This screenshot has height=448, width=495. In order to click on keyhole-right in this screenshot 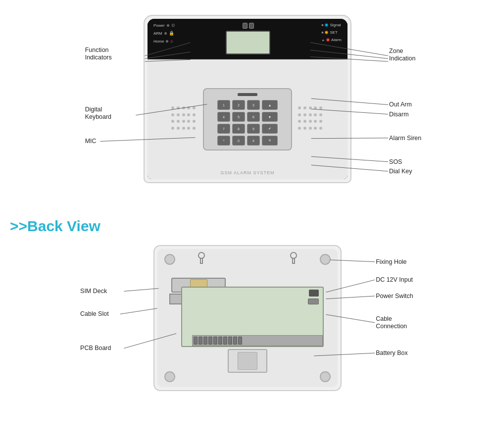, I will do `click(294, 258)`.